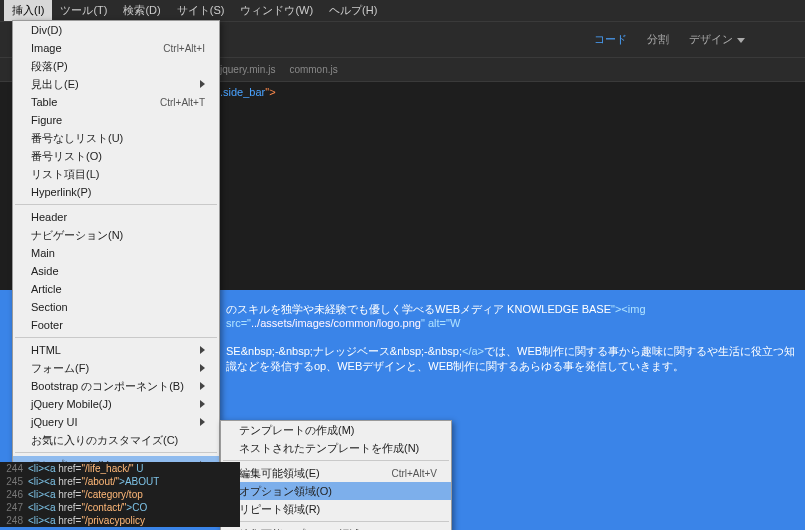 The height and width of the screenshot is (530, 805). What do you see at coordinates (116, 84) in the screenshot?
I see `menu-item-heading: 見出し(E)` at bounding box center [116, 84].